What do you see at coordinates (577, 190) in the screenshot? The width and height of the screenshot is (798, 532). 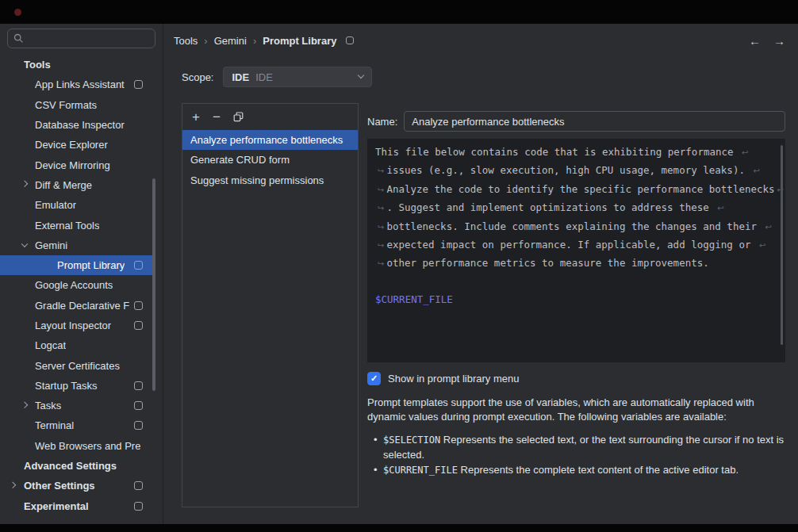 I see `editor-line: ↪Analyze the code to identify the specif…` at bounding box center [577, 190].